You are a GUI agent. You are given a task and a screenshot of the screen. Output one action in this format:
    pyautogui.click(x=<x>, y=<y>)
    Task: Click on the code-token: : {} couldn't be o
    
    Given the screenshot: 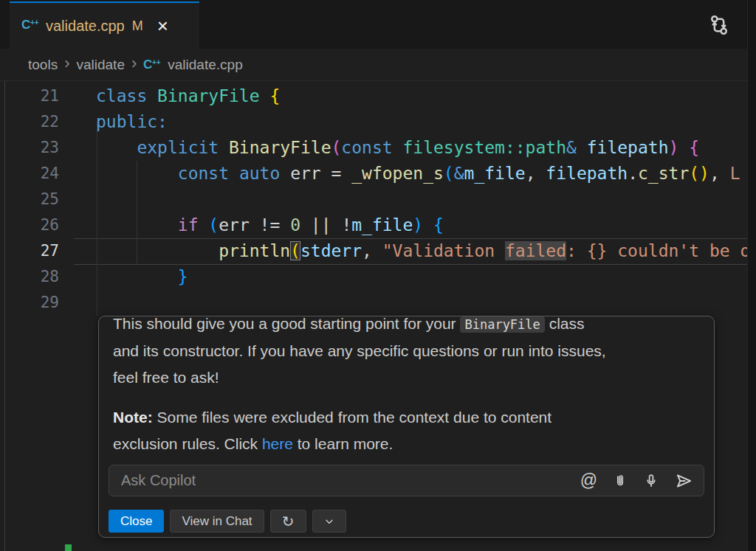 What is the action you would take?
    pyautogui.click(x=657, y=251)
    